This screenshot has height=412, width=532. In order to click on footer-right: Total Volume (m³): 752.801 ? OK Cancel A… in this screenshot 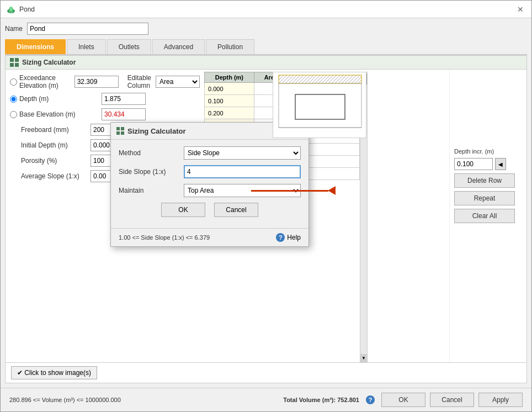, I will do `click(403, 400)`.